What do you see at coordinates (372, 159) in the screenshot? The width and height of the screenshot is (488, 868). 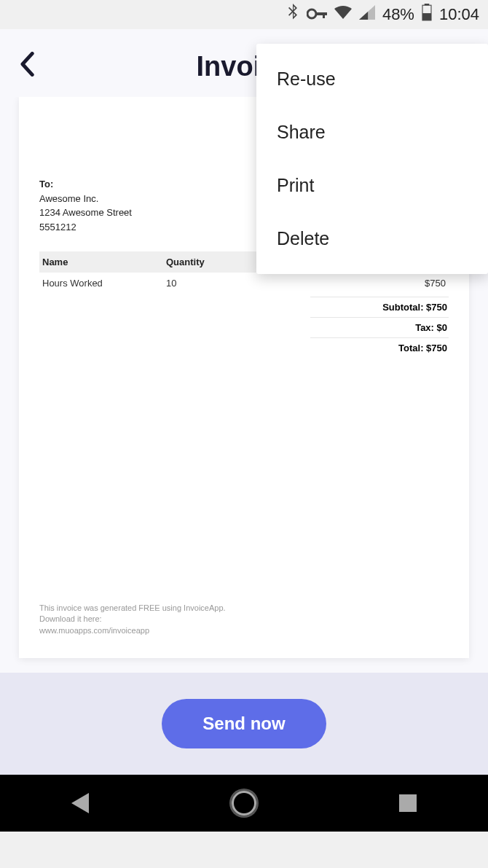 I see `options-menu: Re-use Share Print Delete` at bounding box center [372, 159].